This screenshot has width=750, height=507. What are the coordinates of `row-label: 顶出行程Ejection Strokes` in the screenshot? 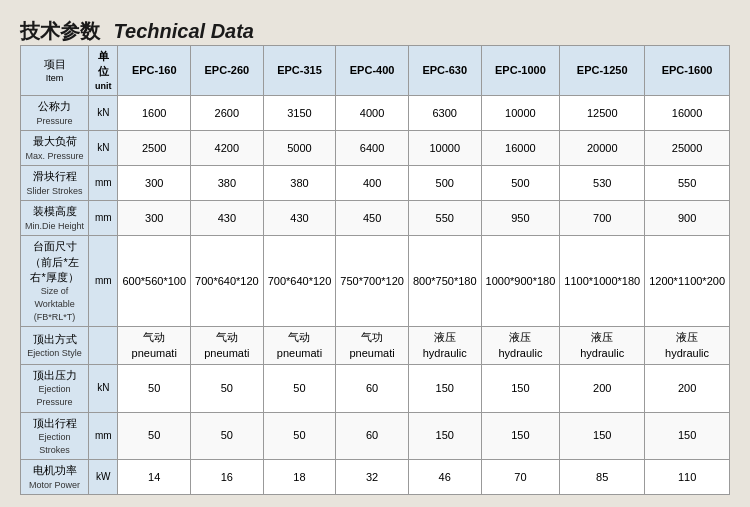 It's located at (55, 436).